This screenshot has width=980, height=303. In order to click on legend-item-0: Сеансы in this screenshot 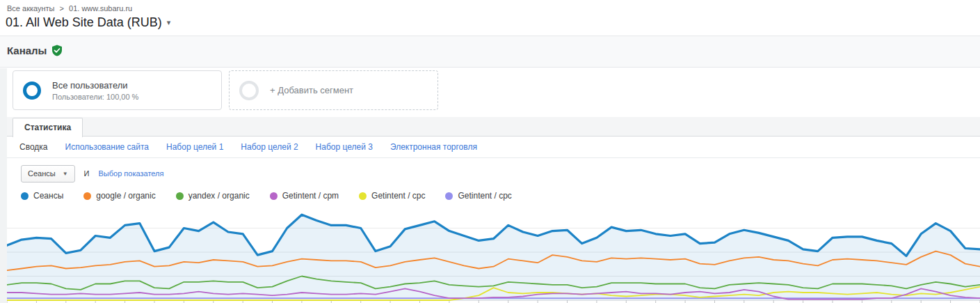, I will do `click(42, 196)`.